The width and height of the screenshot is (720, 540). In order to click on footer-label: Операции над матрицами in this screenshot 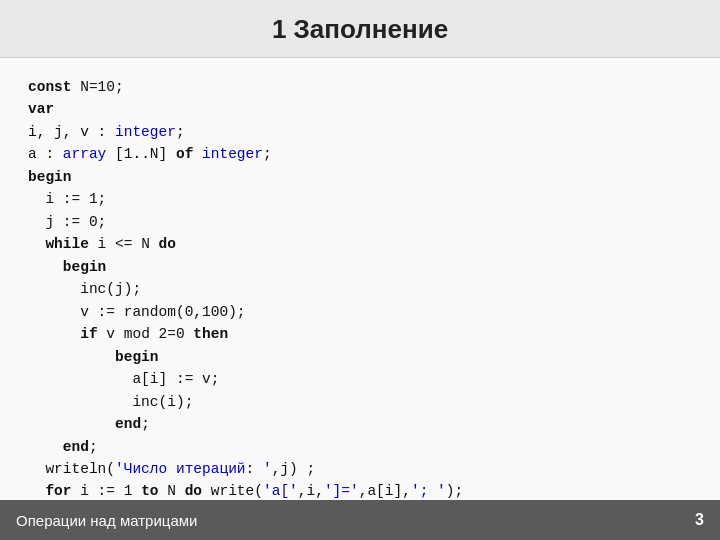, I will do `click(106, 520)`.